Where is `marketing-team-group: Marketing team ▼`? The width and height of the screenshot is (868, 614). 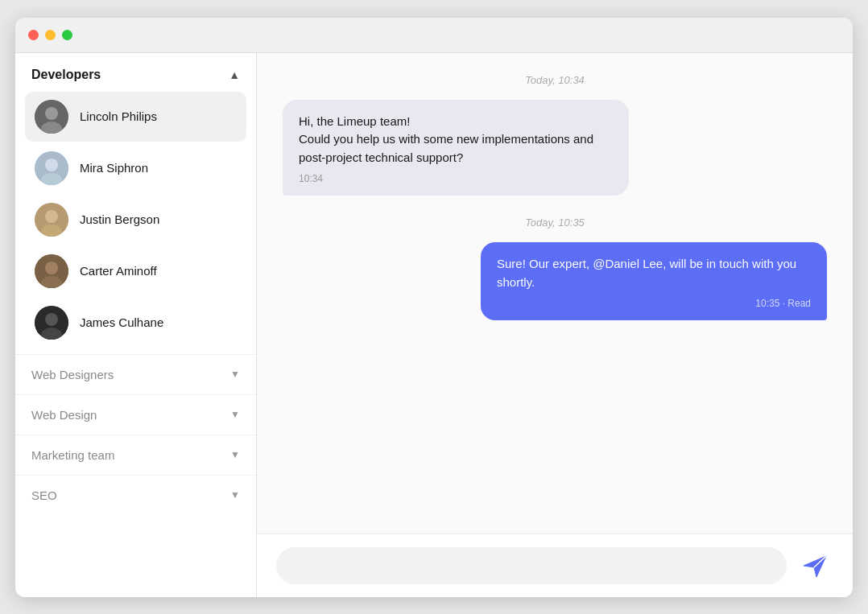
marketing-team-group: Marketing team ▼ is located at coordinates (135, 455).